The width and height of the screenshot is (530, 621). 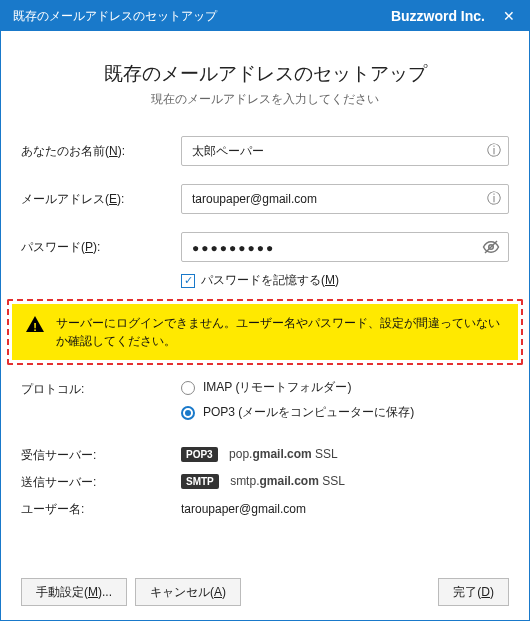 I want to click on outgoing-label: 送信サーバー:, so click(x=101, y=482).